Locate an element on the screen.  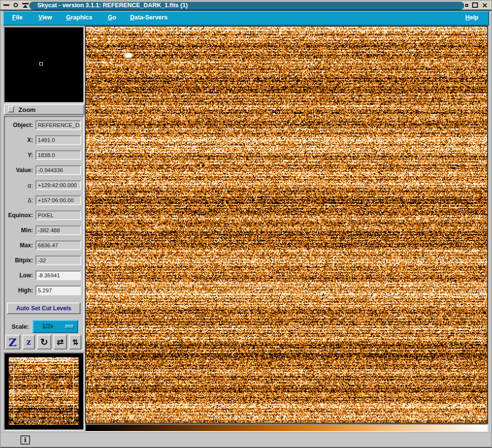
scale-value: 1/2x is located at coordinates (48, 327).